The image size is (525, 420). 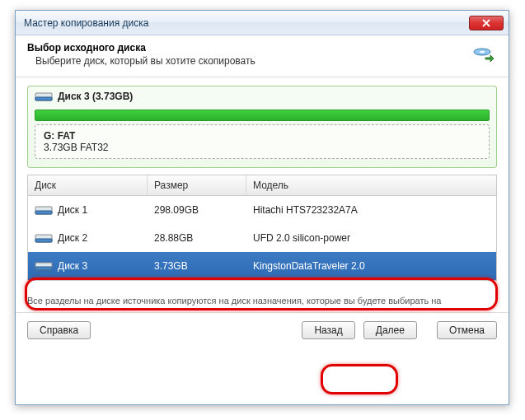 I want to click on table-header: Диск Размер Модель, so click(x=262, y=186).